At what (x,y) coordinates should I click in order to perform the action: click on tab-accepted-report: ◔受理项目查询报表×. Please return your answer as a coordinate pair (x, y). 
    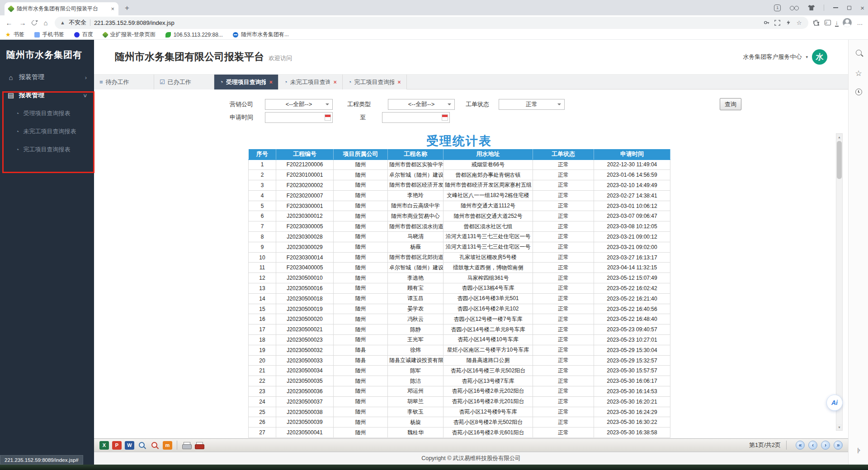
    Looking at the image, I should click on (246, 82).